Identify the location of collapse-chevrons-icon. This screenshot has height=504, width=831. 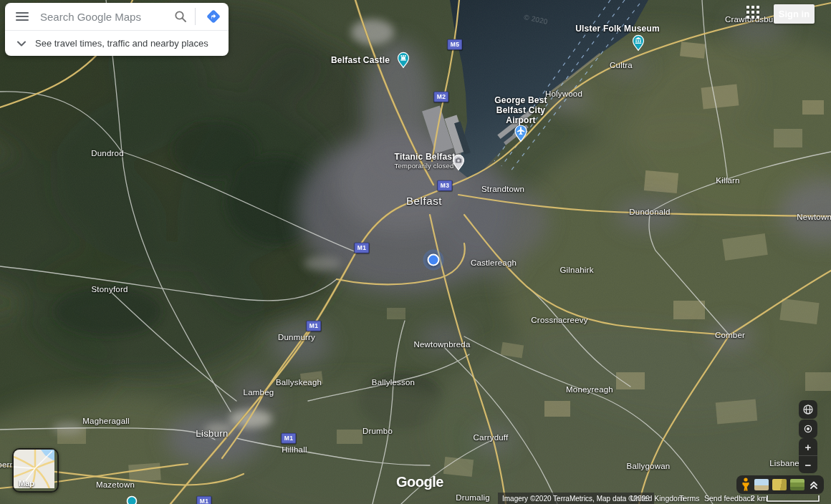
(814, 485).